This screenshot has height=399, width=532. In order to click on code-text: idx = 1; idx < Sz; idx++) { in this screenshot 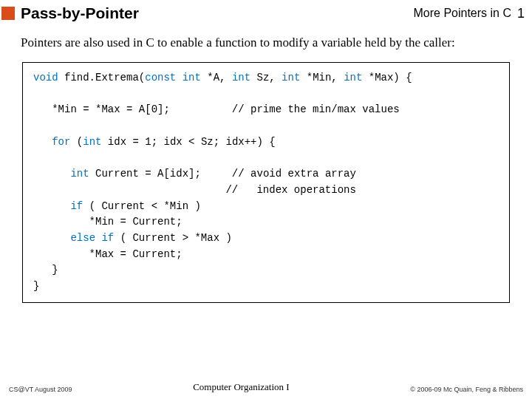, I will do `click(188, 142)`.